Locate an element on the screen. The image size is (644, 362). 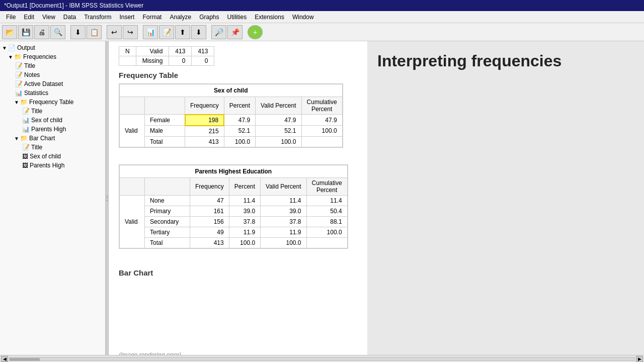
insert-var-button: ⬇ is located at coordinates (199, 32).